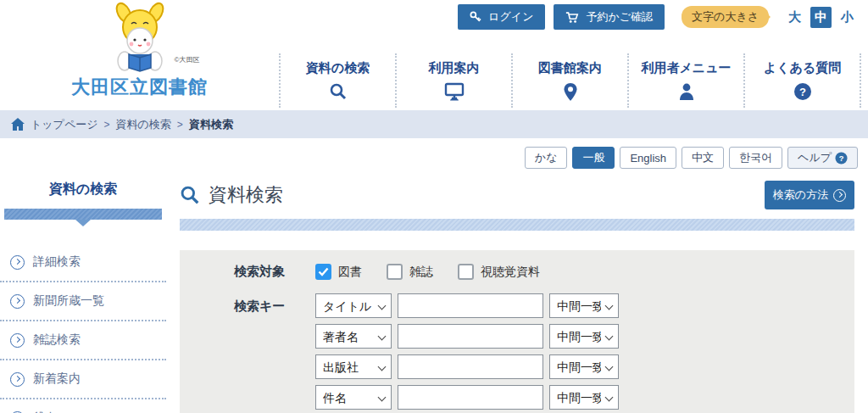 Image resolution: width=868 pixels, height=413 pixels. What do you see at coordinates (685, 81) in the screenshot?
I see `nav-item-user-menu: 利用者メニュー` at bounding box center [685, 81].